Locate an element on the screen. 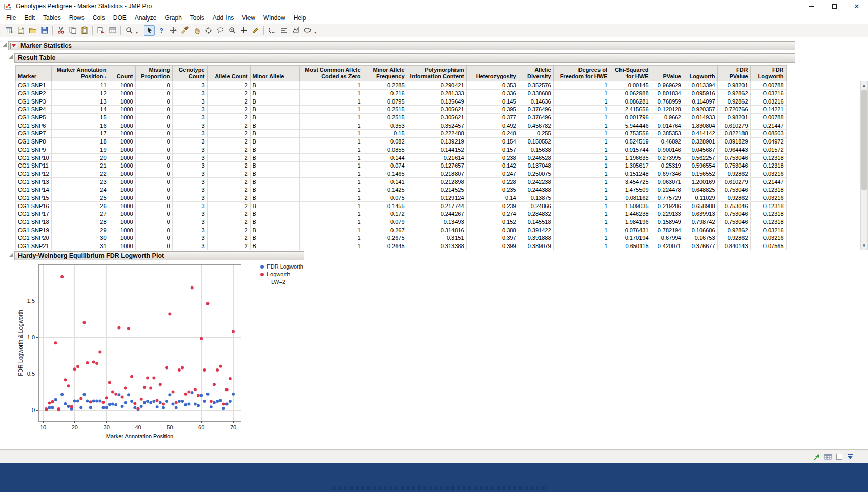 The image size is (868, 492). table-cell: 0.141 is located at coordinates (385, 182).